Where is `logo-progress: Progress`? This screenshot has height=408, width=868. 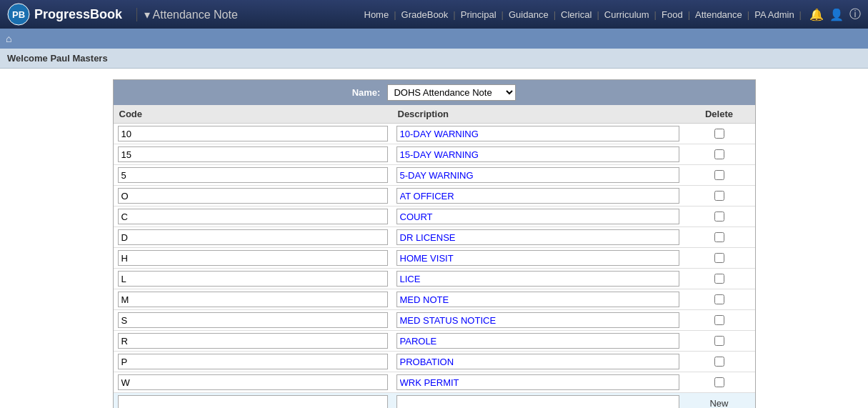 logo-progress: Progress is located at coordinates (62, 14).